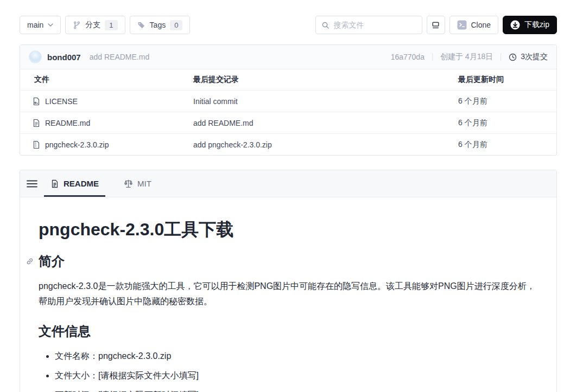  Describe the element at coordinates (296, 376) in the screenshot. I see `list-item: 文件大小：[请根据实际文件大小填写]` at that location.